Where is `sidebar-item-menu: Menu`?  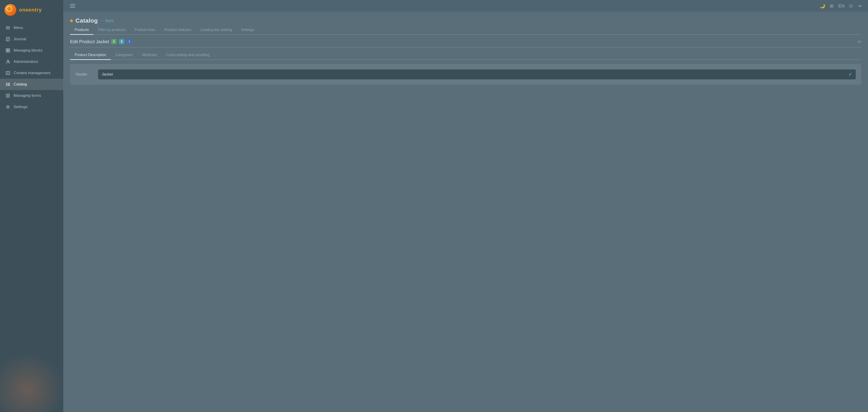
sidebar-item-menu: Menu is located at coordinates (32, 28).